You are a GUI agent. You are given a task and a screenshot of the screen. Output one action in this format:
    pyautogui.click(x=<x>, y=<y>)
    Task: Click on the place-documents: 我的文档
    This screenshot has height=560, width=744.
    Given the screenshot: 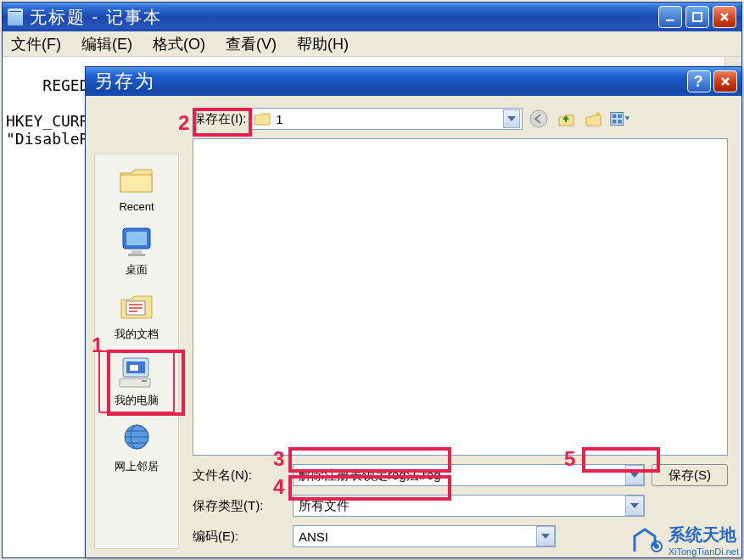 What is the action you would take?
    pyautogui.click(x=137, y=316)
    